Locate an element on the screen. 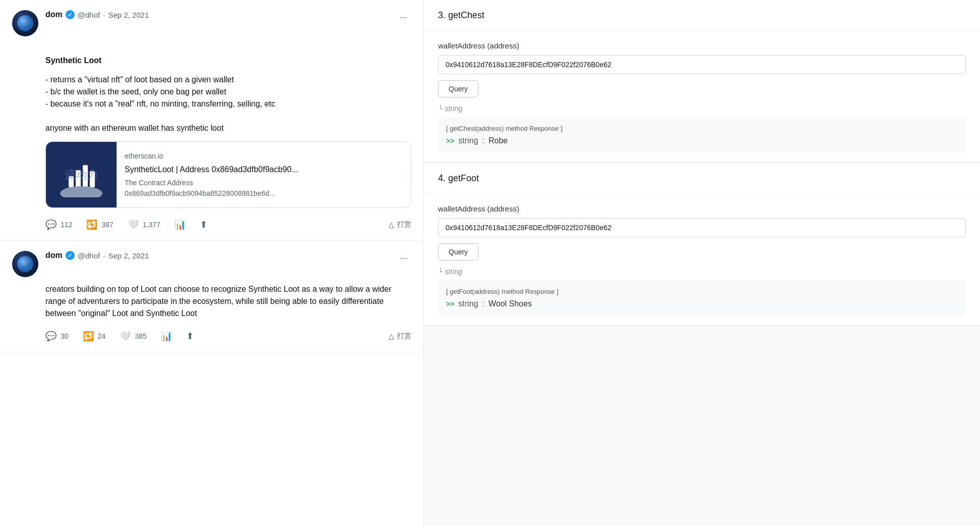 The width and height of the screenshot is (980, 526). section-4-response-type: string is located at coordinates (468, 304).